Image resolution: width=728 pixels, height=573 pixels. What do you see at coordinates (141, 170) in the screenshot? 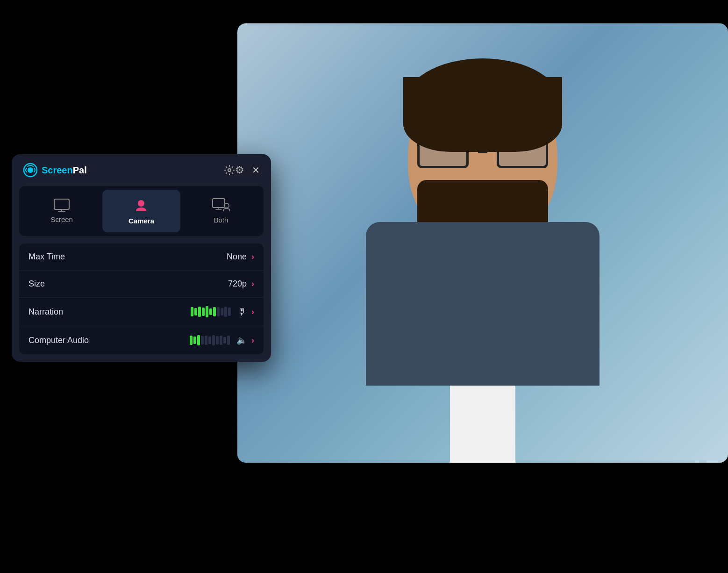
I see `panel-header: ScreenPal ⚙ ✕` at bounding box center [141, 170].